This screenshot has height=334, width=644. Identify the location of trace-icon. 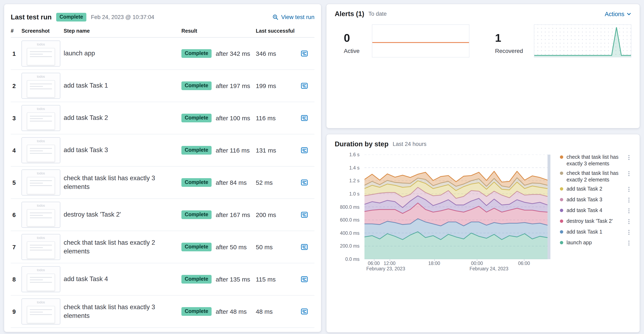
(304, 150).